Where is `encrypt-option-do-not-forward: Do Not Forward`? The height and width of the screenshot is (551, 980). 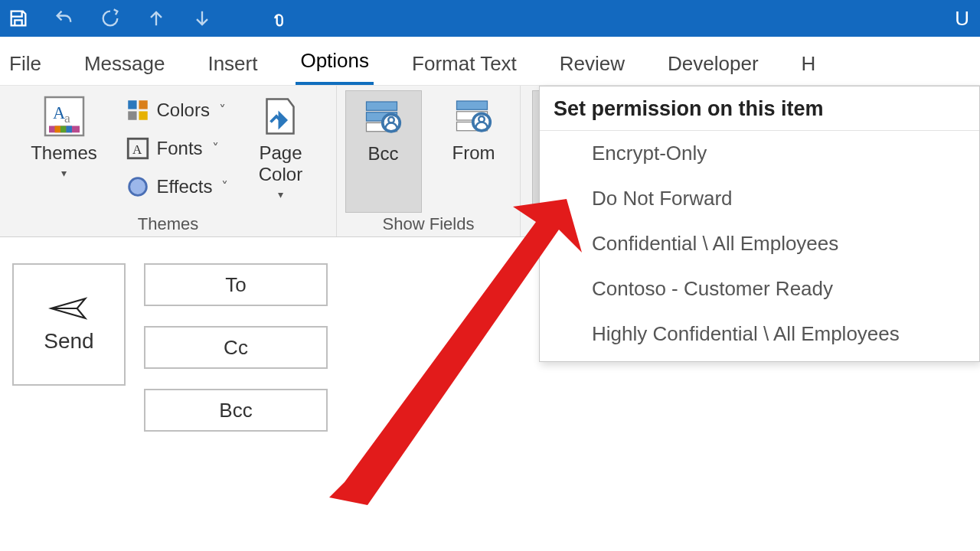 encrypt-option-do-not-forward: Do Not Forward is located at coordinates (760, 199).